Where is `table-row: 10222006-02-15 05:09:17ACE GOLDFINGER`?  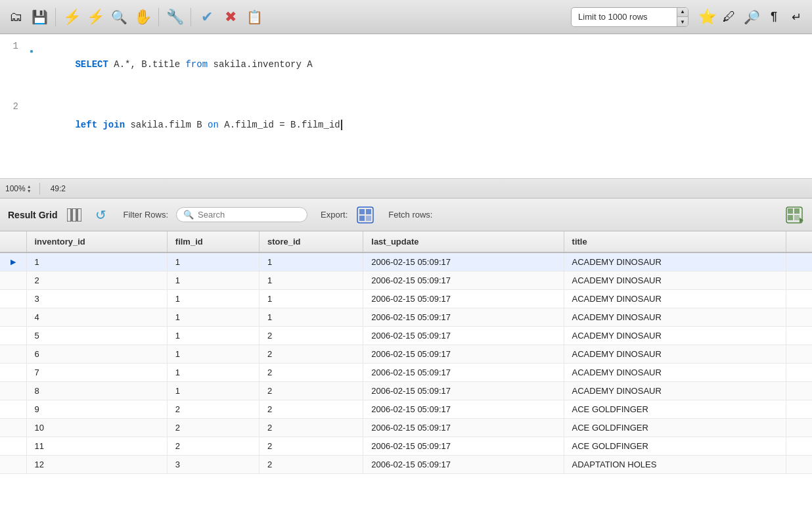 table-row: 10222006-02-15 05:09:17ACE GOLDFINGER is located at coordinates (406, 428).